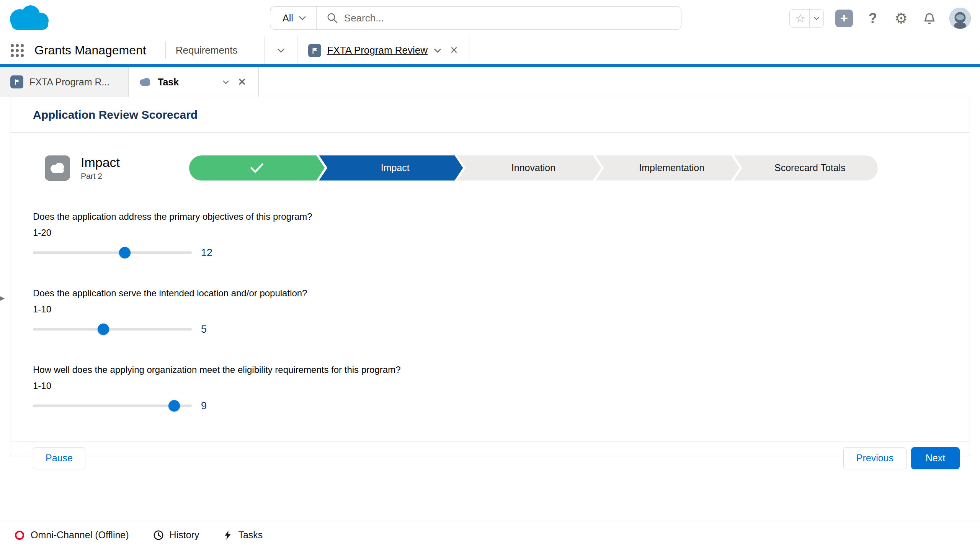 The width and height of the screenshot is (980, 549). What do you see at coordinates (29, 18) in the screenshot?
I see `salesforce-logo` at bounding box center [29, 18].